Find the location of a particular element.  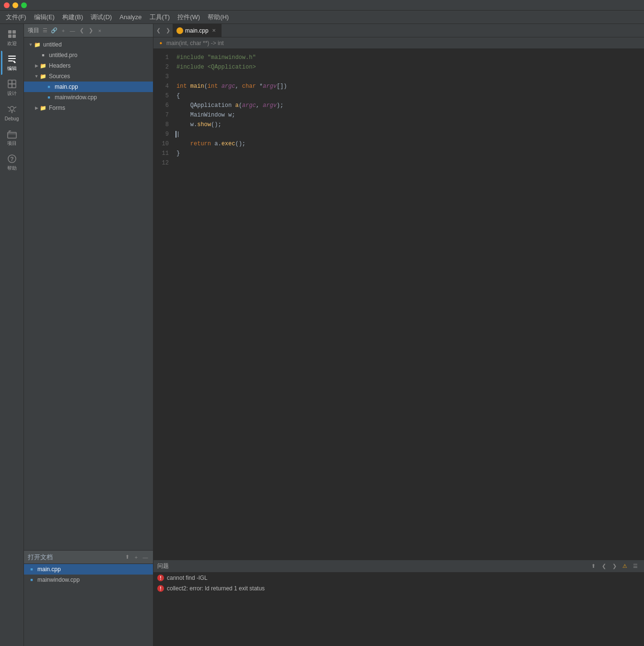

folder-icon-untitled: 📁 is located at coordinates (37, 45).